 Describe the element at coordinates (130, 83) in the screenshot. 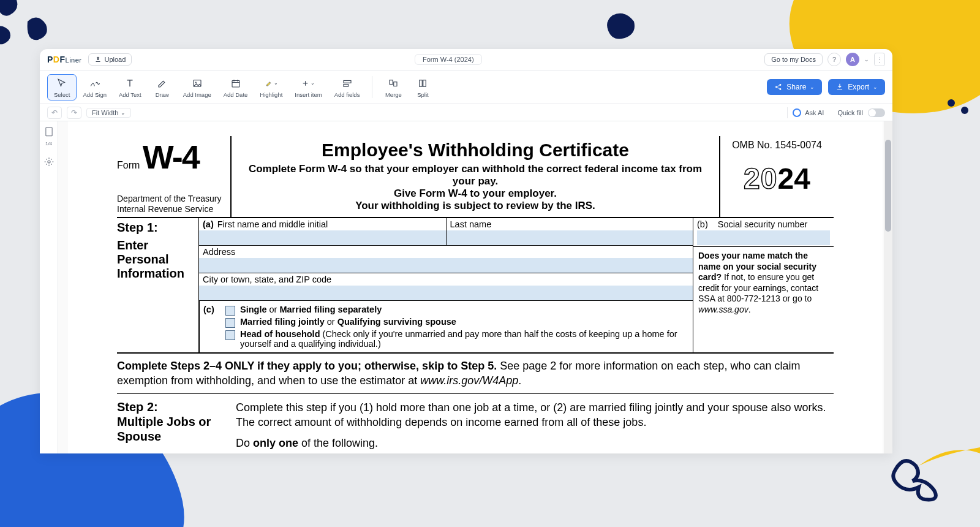

I see `text-icon` at that location.